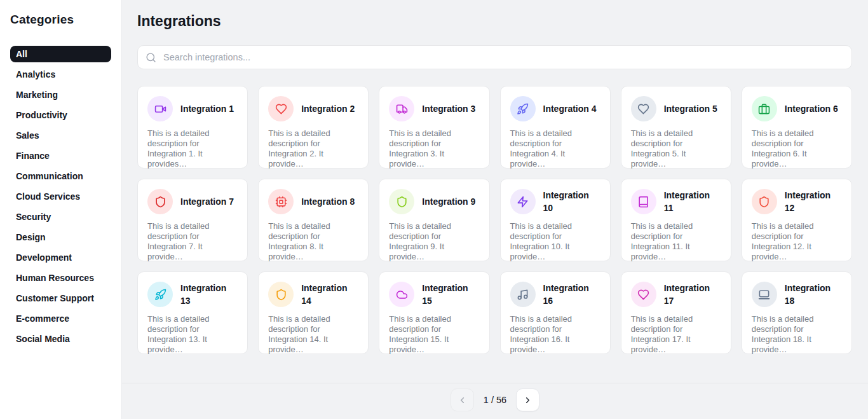 Image resolution: width=868 pixels, height=419 pixels. Describe the element at coordinates (61, 74) in the screenshot. I see `sidebar-item-analytics: Analytics` at that location.